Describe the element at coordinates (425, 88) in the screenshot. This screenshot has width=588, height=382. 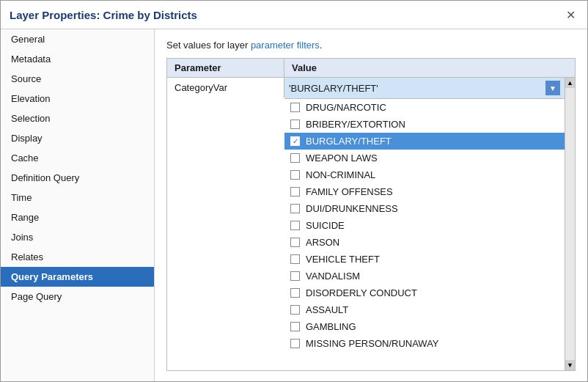
I see `value-input-row: ▼` at that location.